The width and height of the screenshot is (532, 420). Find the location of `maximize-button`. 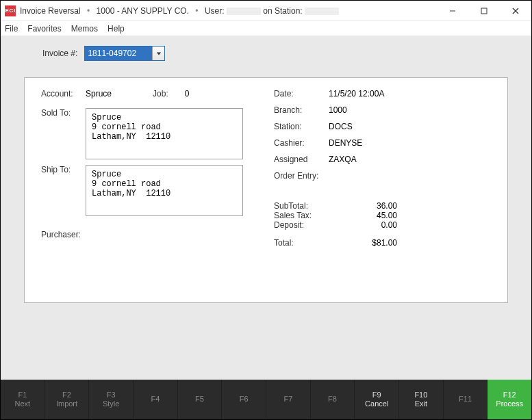

maximize-button is located at coordinates (484, 11).